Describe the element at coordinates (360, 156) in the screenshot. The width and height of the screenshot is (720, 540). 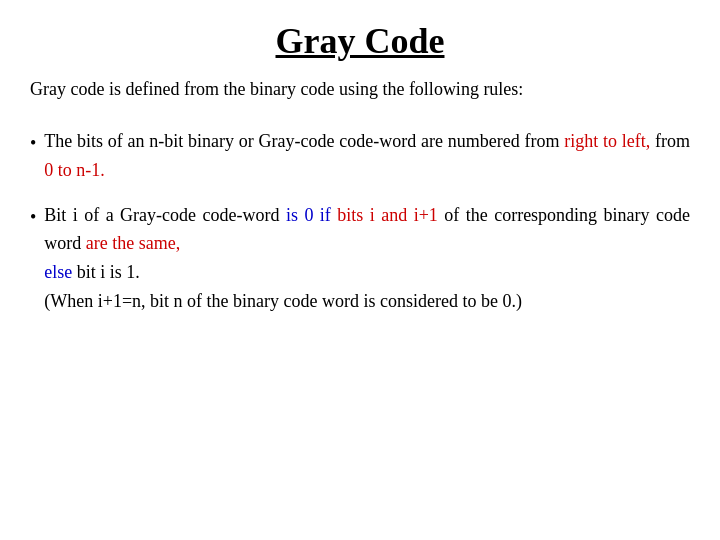
I see `list-item: • The bits of an n-bit binary or Gray-co…` at that location.